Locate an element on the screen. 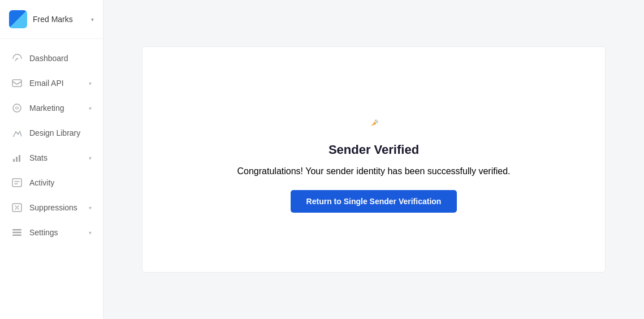 The height and width of the screenshot is (319, 644). sidebar-item-label: Stats is located at coordinates (59, 158).